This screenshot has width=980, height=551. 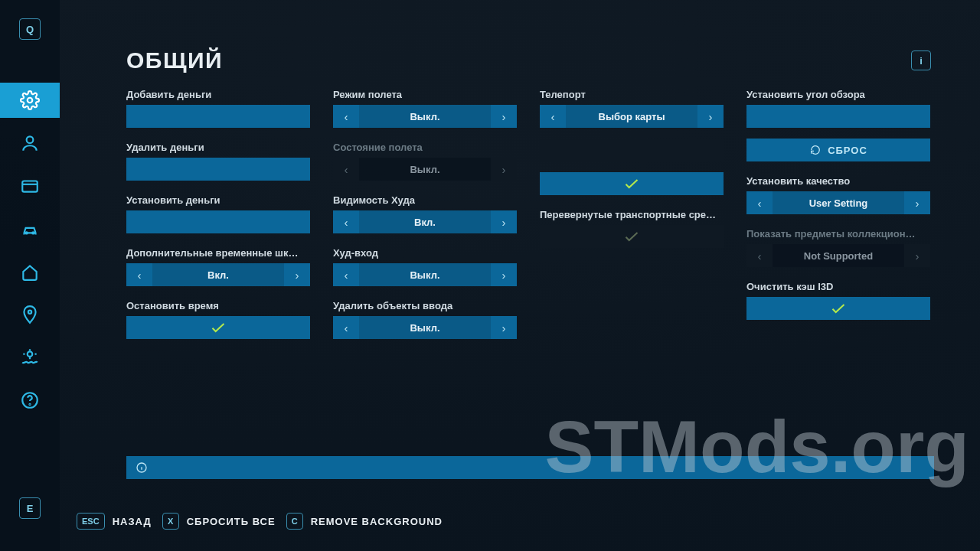 I want to click on input-set-money, so click(x=218, y=222).